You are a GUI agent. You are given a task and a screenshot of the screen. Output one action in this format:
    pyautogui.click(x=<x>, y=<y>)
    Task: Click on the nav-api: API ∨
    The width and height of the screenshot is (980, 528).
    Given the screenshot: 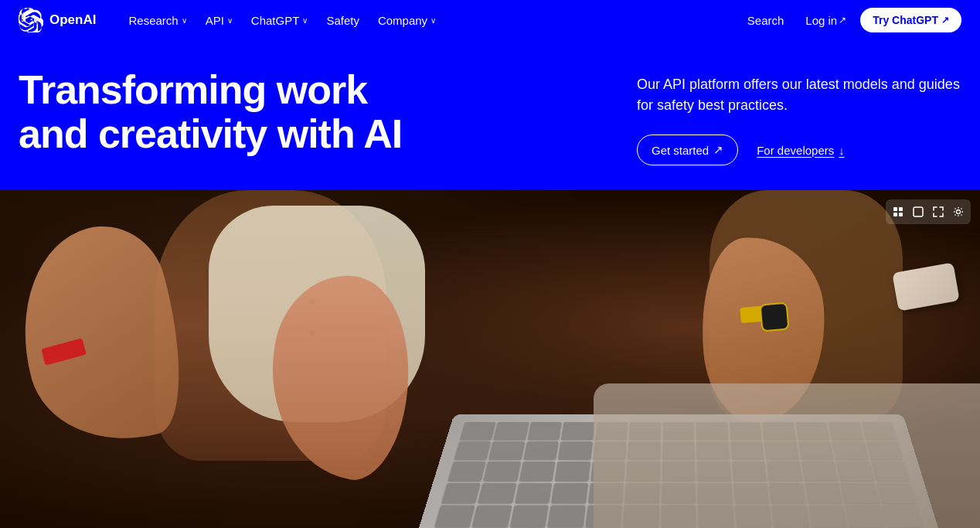 What is the action you would take?
    pyautogui.click(x=219, y=20)
    